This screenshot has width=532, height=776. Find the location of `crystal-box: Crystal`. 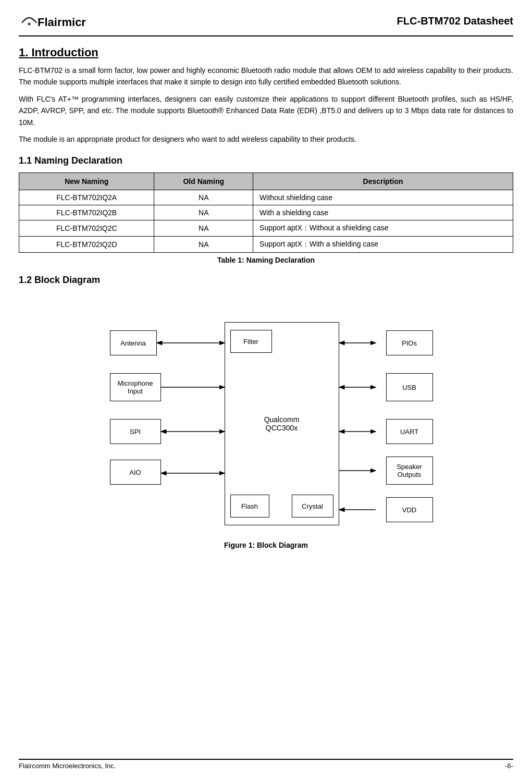

crystal-box: Crystal is located at coordinates (313, 506).